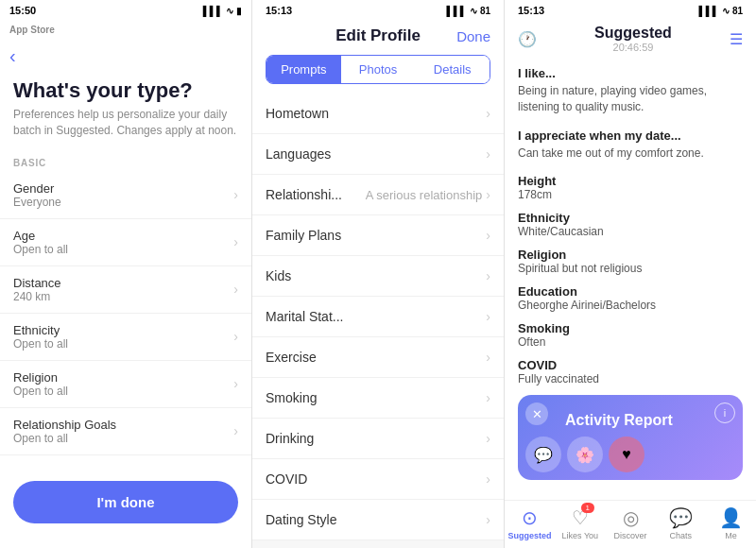  I want to click on edit-profile-title: Edit Profile, so click(378, 36).